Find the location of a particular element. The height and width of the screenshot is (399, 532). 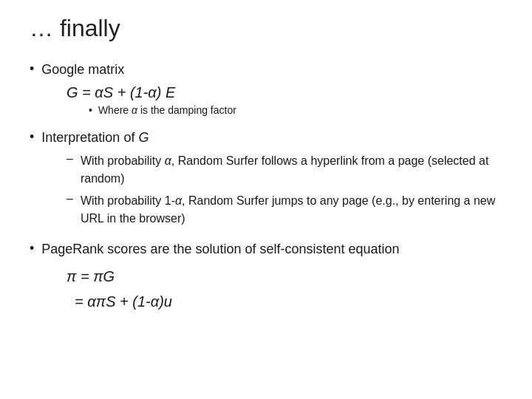

bullet-label-pagerank: PageRank scores are the solution of self… is located at coordinates (220, 250).